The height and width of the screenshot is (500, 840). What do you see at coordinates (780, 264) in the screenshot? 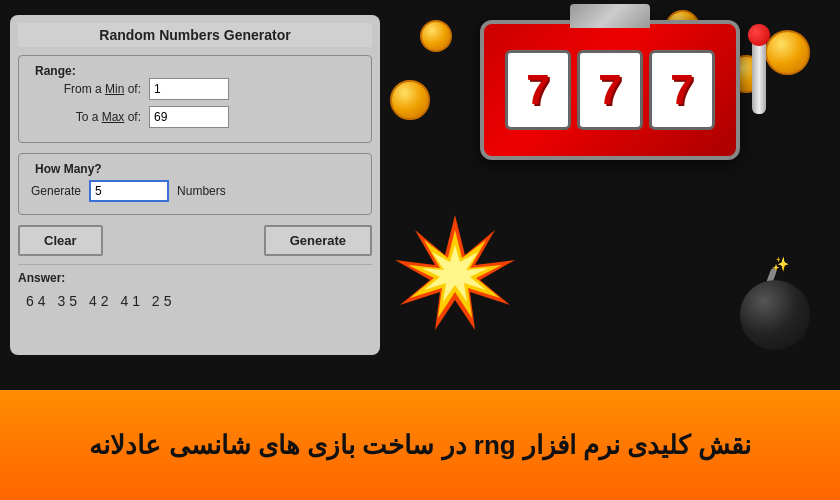
I see `bomb-spark: ✨` at bounding box center [780, 264].